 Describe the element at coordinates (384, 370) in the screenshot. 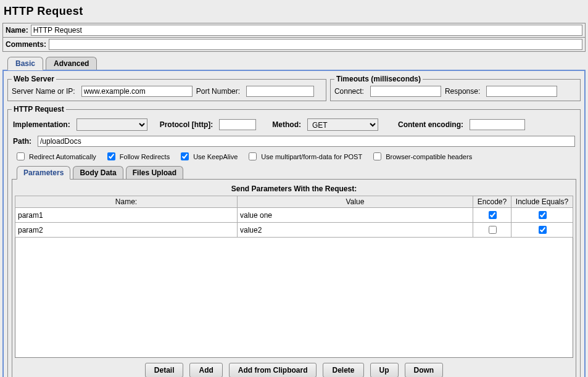

I see `up-button: Up` at that location.